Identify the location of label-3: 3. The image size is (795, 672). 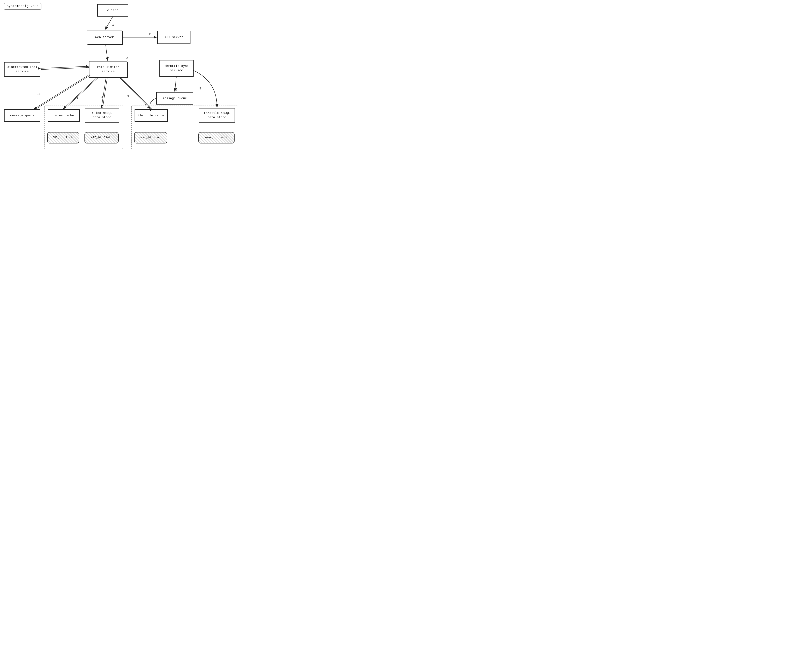
(77, 98).